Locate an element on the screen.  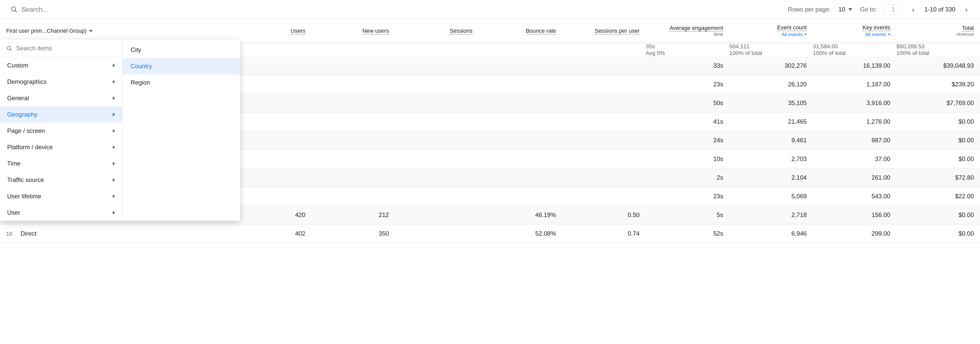
submenu-item-country: Country is located at coordinates (181, 66).